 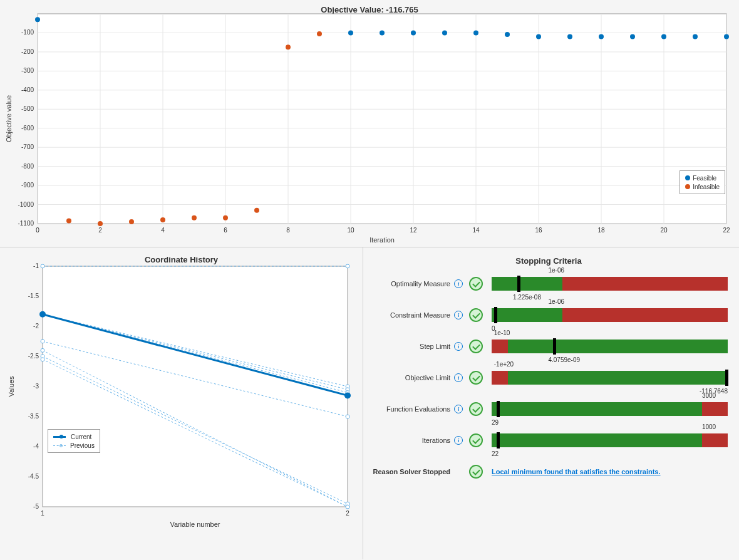 I want to click on svg-text: -500, so click(x=28, y=109).